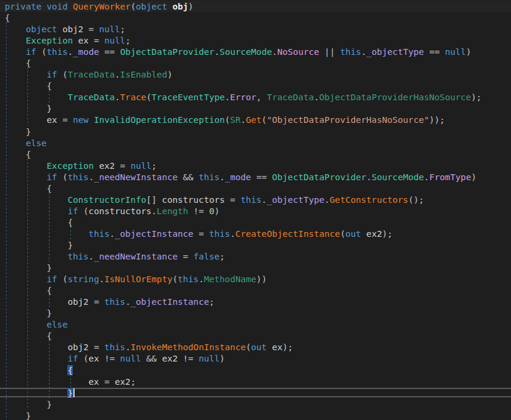 This screenshot has height=420, width=511. What do you see at coordinates (49, 347) in the screenshot?
I see `code-token: obj2` at bounding box center [49, 347].